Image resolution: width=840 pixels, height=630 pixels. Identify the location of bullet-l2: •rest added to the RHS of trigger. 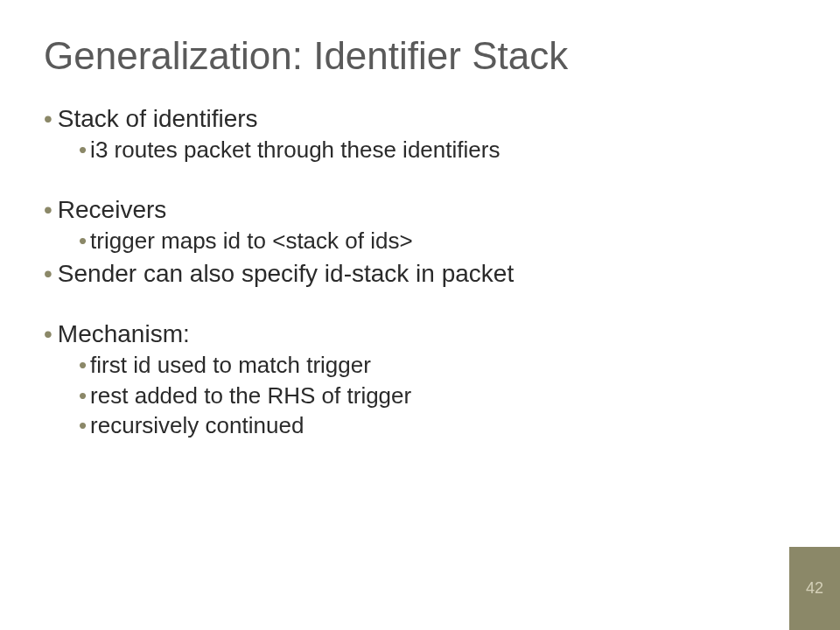
(438, 396).